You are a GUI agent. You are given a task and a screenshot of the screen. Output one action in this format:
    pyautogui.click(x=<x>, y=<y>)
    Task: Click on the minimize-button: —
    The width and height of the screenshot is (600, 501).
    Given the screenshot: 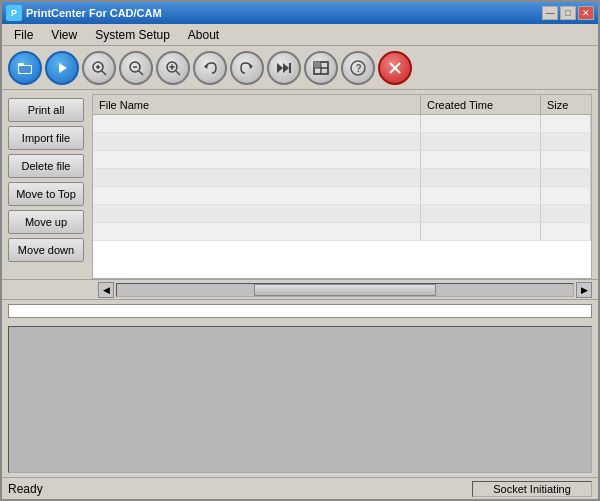 What is the action you would take?
    pyautogui.click(x=550, y=13)
    